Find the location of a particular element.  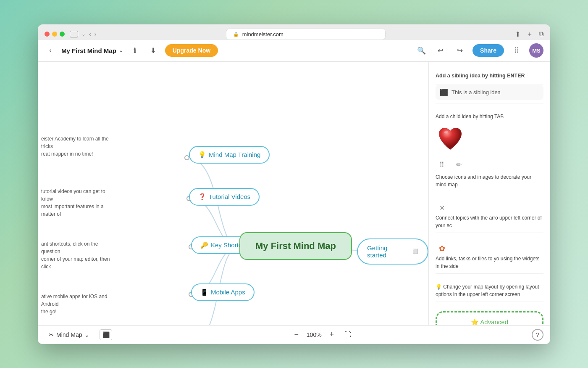

lock-icon: 🔒 is located at coordinates (236, 34).